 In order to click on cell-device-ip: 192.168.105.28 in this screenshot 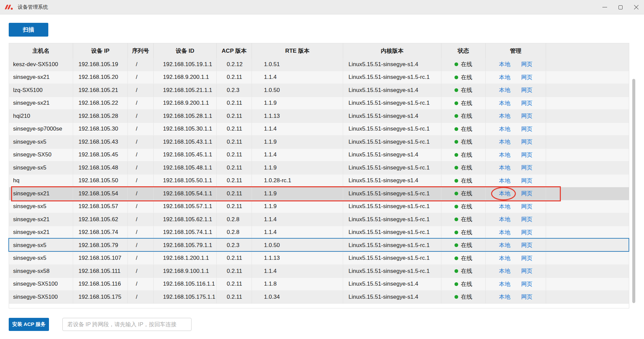, I will do `click(101, 116)`.